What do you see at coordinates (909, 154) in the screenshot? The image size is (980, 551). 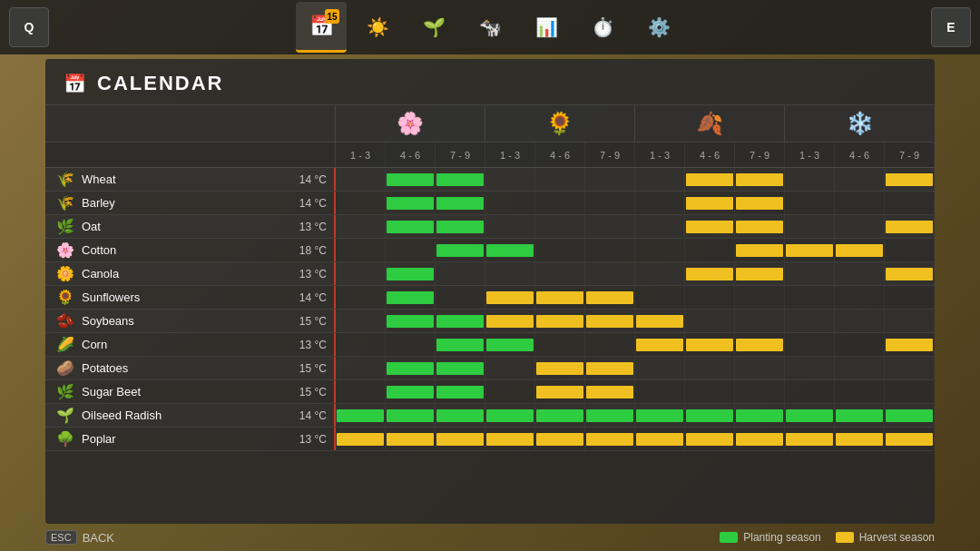 I see `month-col-12: 7 - 9` at bounding box center [909, 154].